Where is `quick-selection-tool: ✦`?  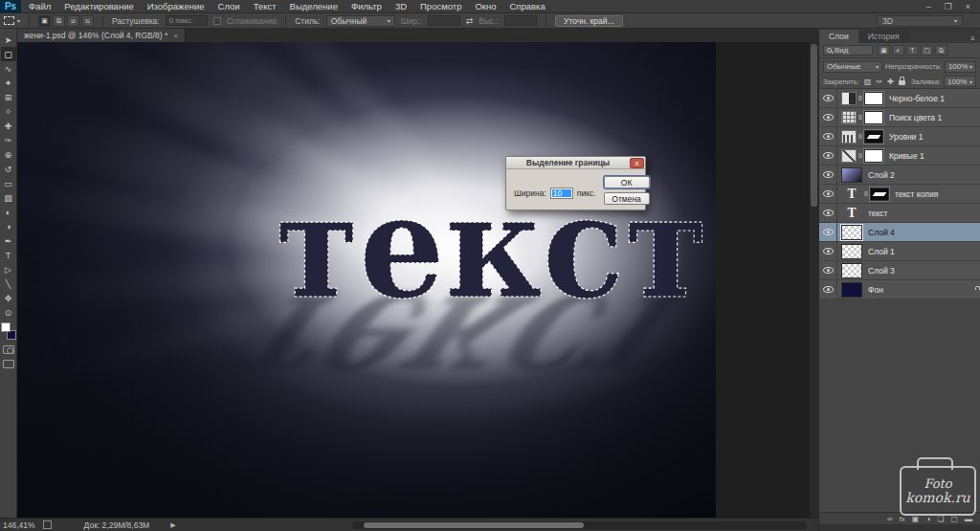
quick-selection-tool: ✦ is located at coordinates (9, 82).